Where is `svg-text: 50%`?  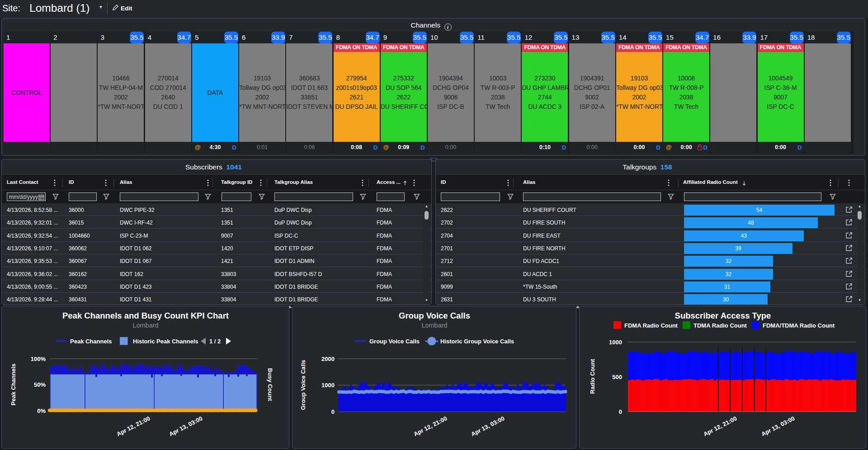 svg-text: 50% is located at coordinates (40, 385).